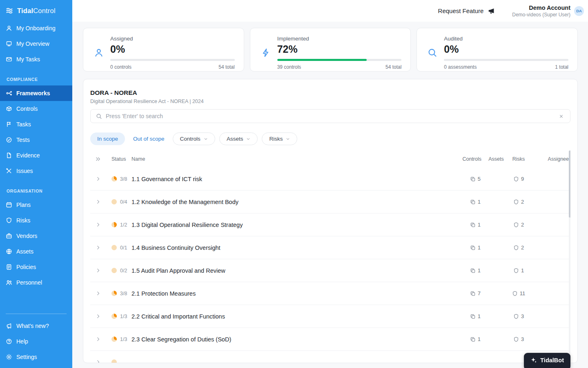 The width and height of the screenshot is (588, 368). I want to click on account-role: Demo-videos (Super User), so click(541, 15).